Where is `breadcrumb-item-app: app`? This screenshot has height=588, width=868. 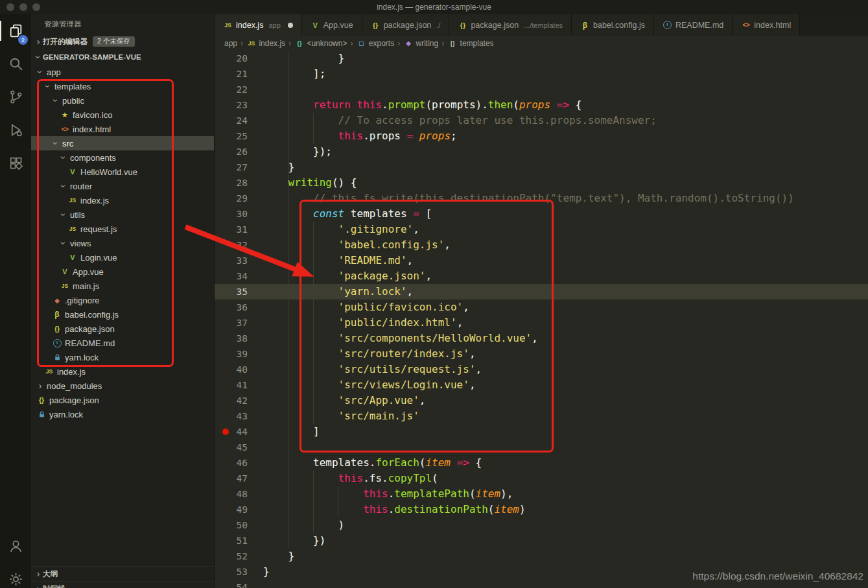 breadcrumb-item-app: app is located at coordinates (231, 43).